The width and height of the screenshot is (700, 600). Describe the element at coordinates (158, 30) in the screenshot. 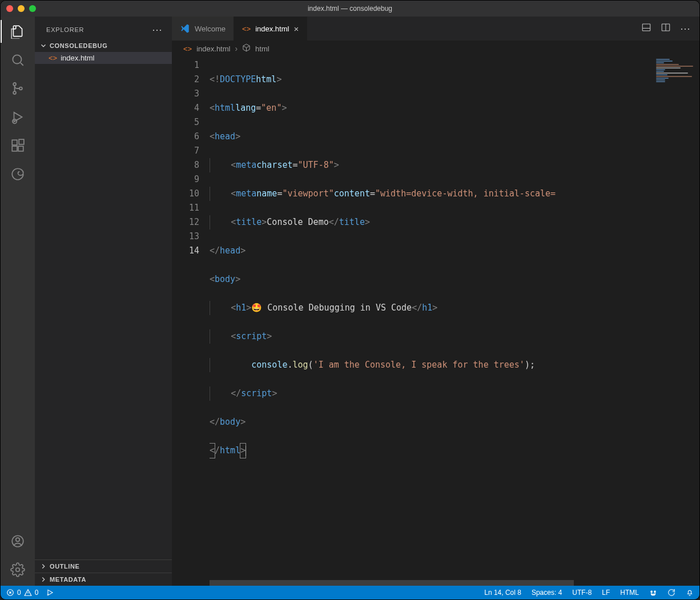

I see `sidebar-more-icon: ⋯` at that location.